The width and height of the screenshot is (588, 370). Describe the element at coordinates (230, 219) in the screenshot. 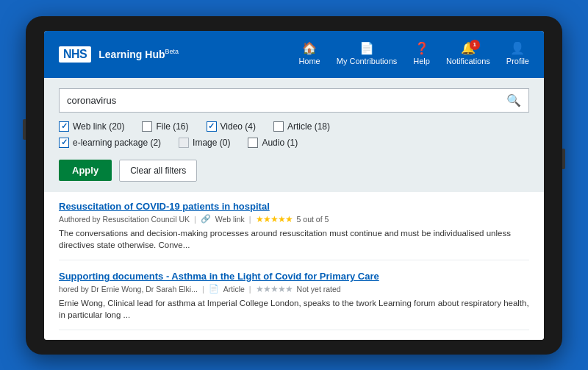

I see `result-type: Web link` at that location.